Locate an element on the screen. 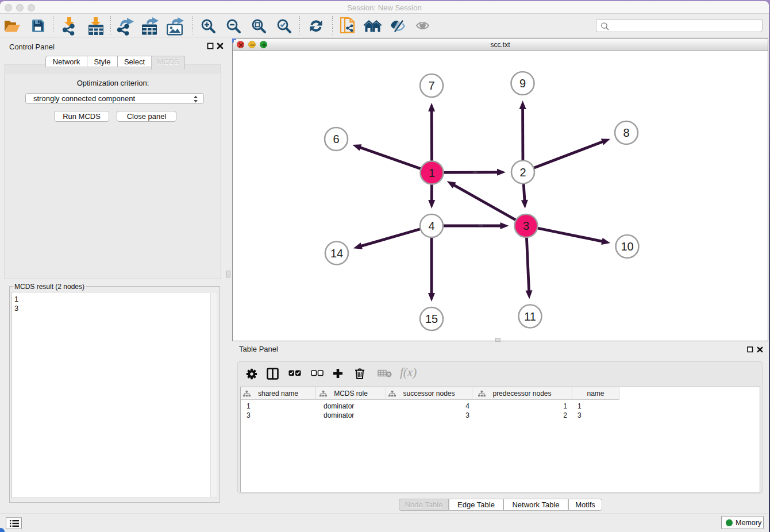 The width and height of the screenshot is (770, 532). svg-text: 1 is located at coordinates (432, 173).